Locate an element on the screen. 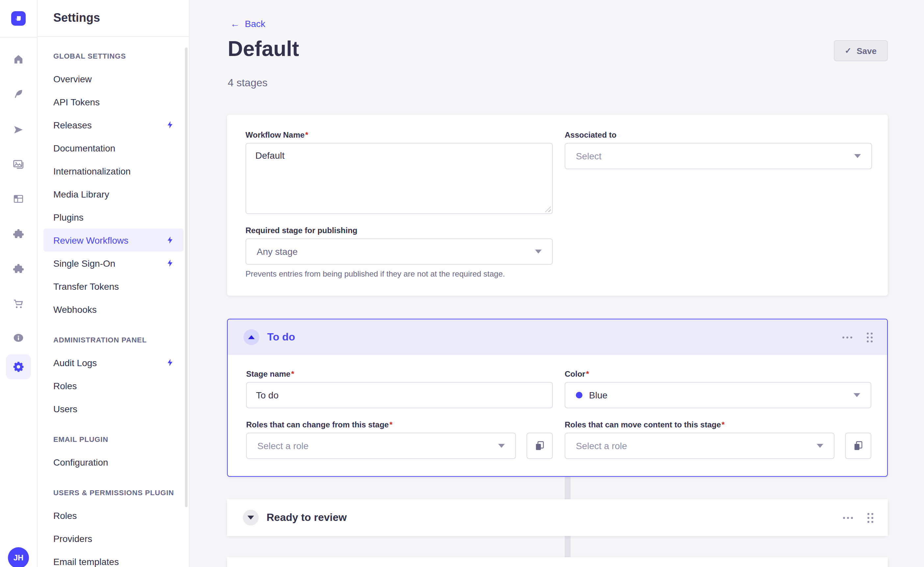  color-field: Color Blue is located at coordinates (718, 389).